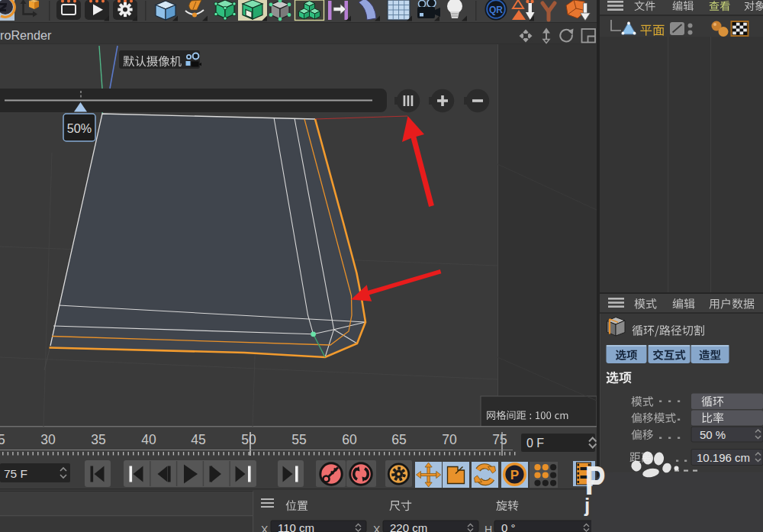  What do you see at coordinates (15, 473) in the screenshot?
I see `svg-text: 75 F` at bounding box center [15, 473].